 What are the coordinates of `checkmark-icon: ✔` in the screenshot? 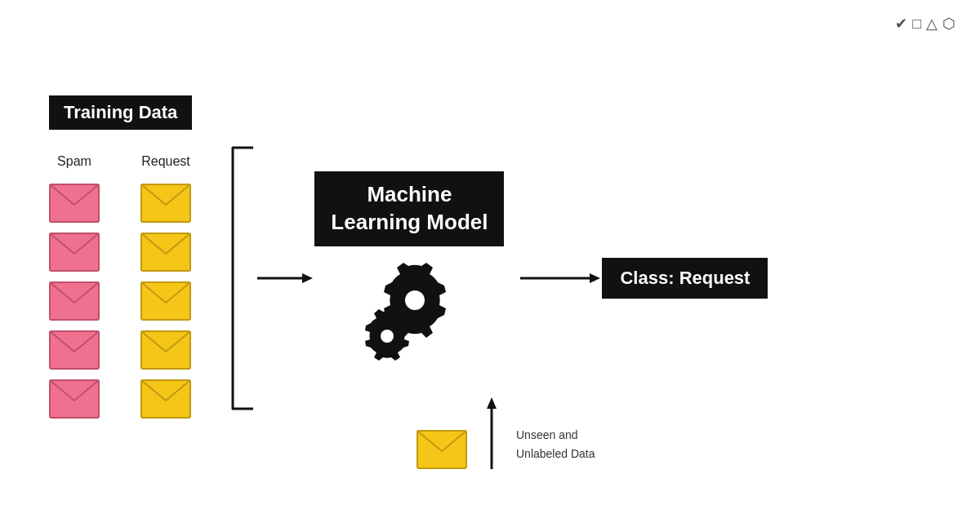 It's located at (902, 24).